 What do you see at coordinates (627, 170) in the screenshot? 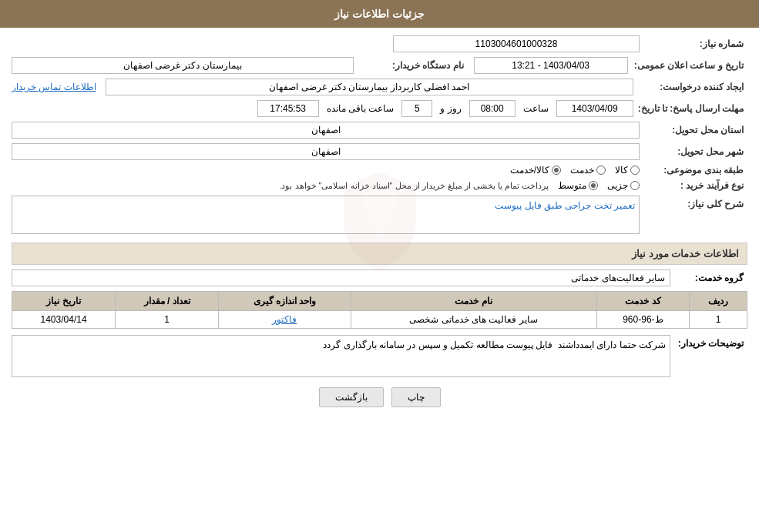
I see `category-option-kala: کالا` at bounding box center [627, 170].